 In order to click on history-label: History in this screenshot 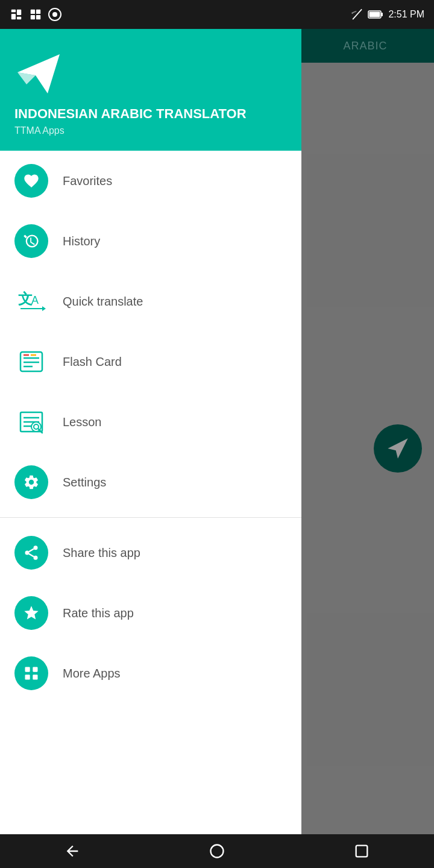, I will do `click(81, 241)`.